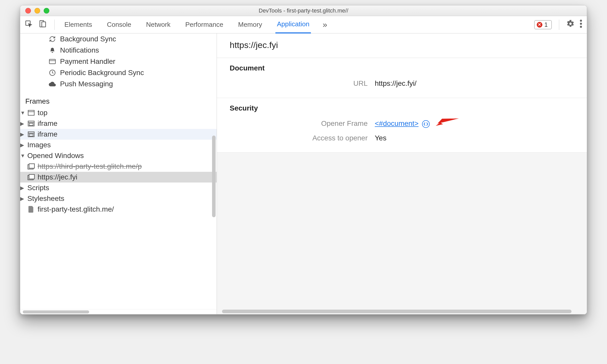 The width and height of the screenshot is (607, 364). What do you see at coordinates (293, 25) in the screenshot?
I see `tab-application: Application` at bounding box center [293, 25].